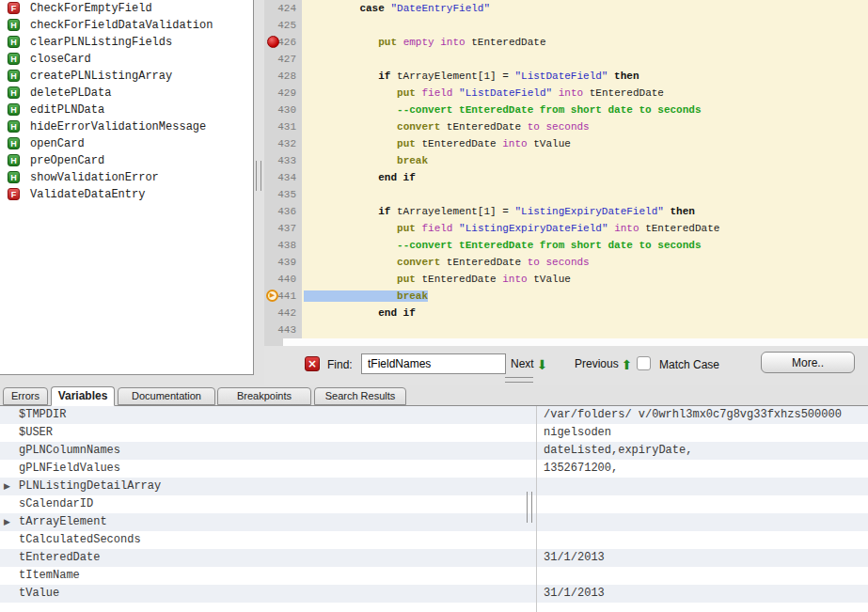  What do you see at coordinates (566, 279) in the screenshot?
I see `code-line: 440 put tEnteredDate into tValue` at bounding box center [566, 279].